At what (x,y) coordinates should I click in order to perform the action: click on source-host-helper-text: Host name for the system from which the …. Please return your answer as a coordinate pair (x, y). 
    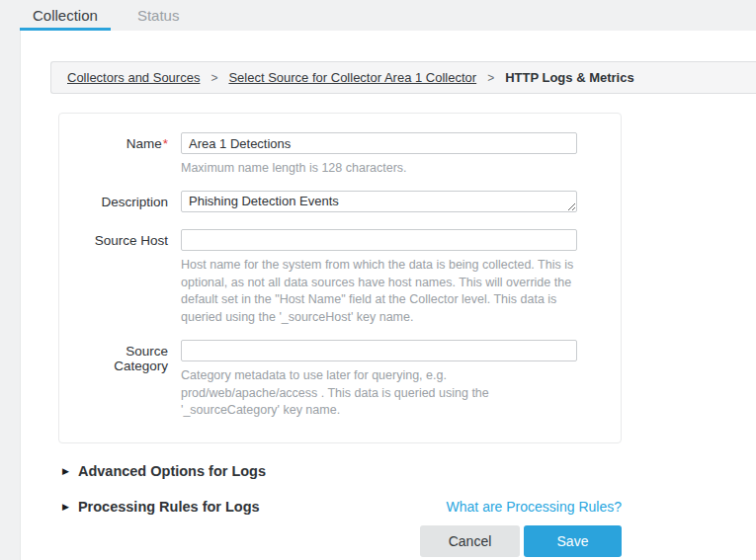
    Looking at the image, I should click on (379, 292).